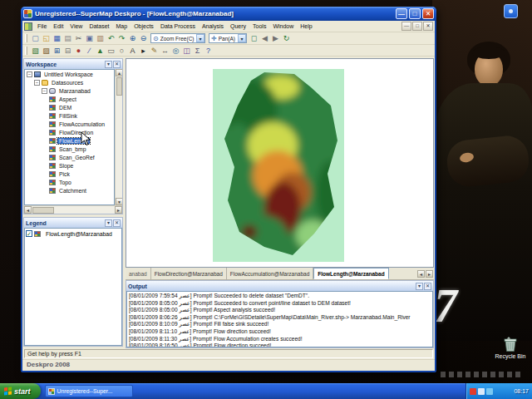 The height and width of the screenshot is (399, 532). Describe the element at coordinates (73, 223) in the screenshot. I see `legend-panel-title: Legend ▾ ✕` at that location.